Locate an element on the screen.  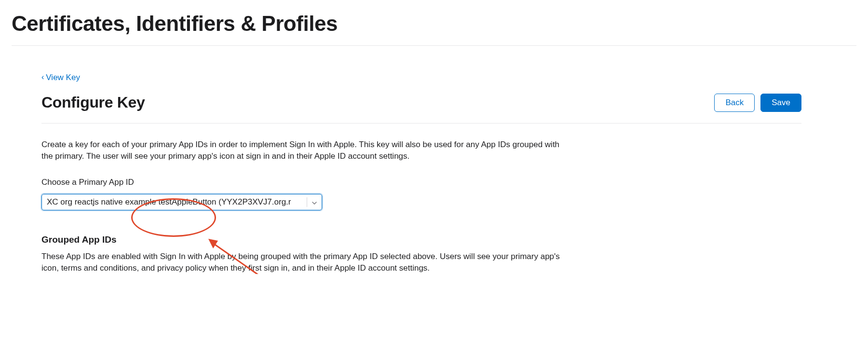
section-title: Configure Key is located at coordinates (94, 102).